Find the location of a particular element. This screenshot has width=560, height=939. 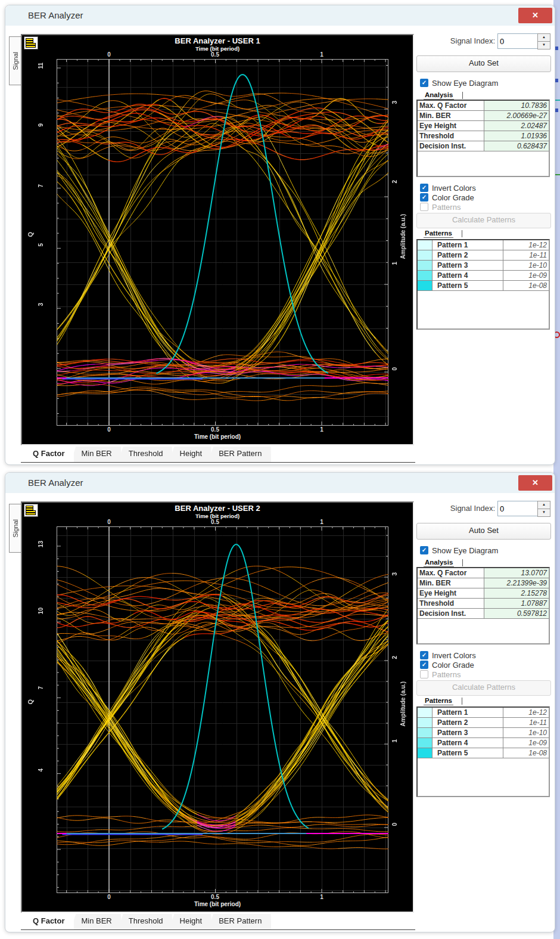

tab-bar-rule is located at coordinates (218, 931).